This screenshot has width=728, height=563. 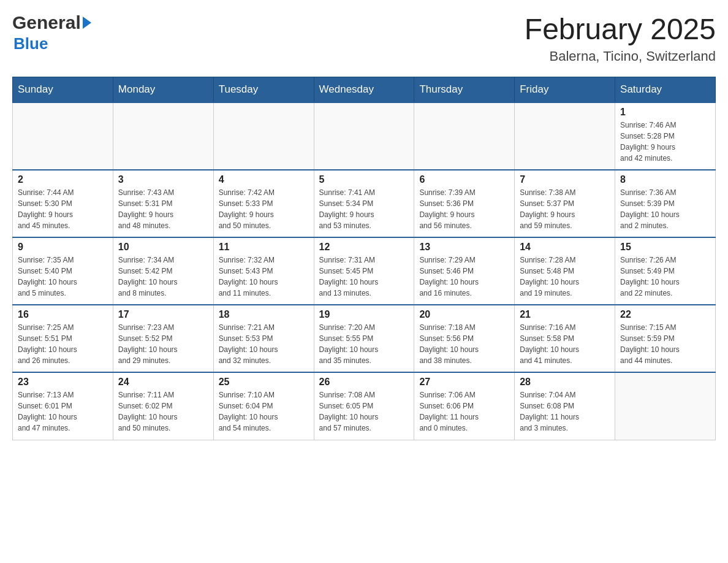 I want to click on day-info: Sunrise: 7:18 AMSunset: 5:56 PMDaylight:…, so click(x=464, y=344).